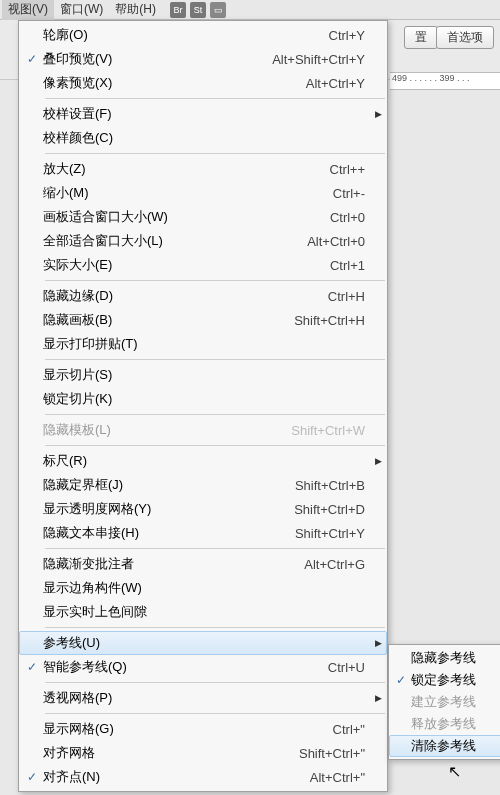 This screenshot has height=795, width=500. I want to click on menu-item-label: 清除参考线, so click(448, 746).